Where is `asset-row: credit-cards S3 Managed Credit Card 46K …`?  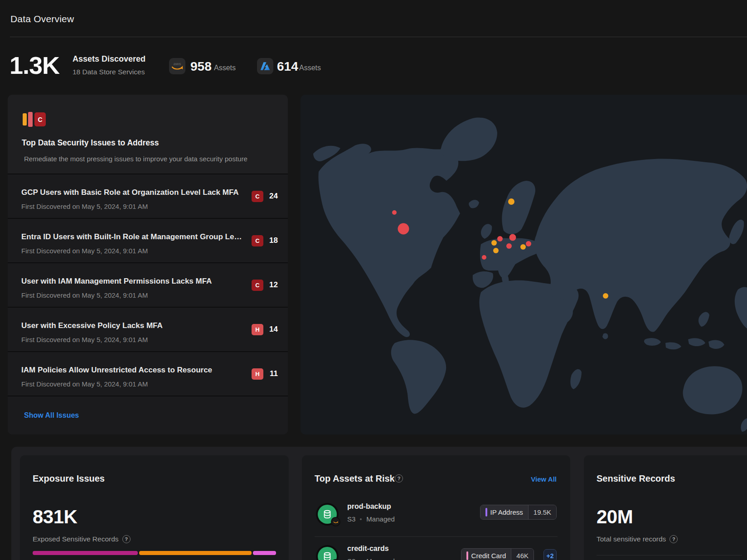 asset-row: credit-cards S3 Managed Credit Card 46K … is located at coordinates (436, 551).